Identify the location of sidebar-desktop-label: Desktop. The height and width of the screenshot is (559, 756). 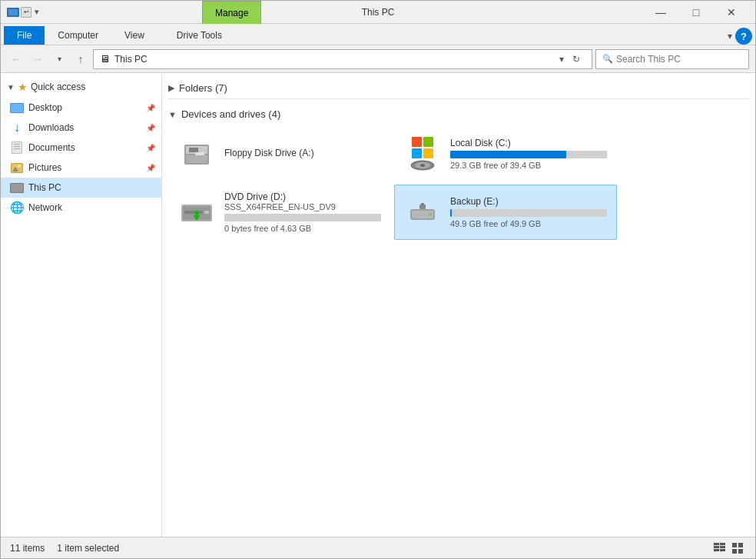
(85, 108).